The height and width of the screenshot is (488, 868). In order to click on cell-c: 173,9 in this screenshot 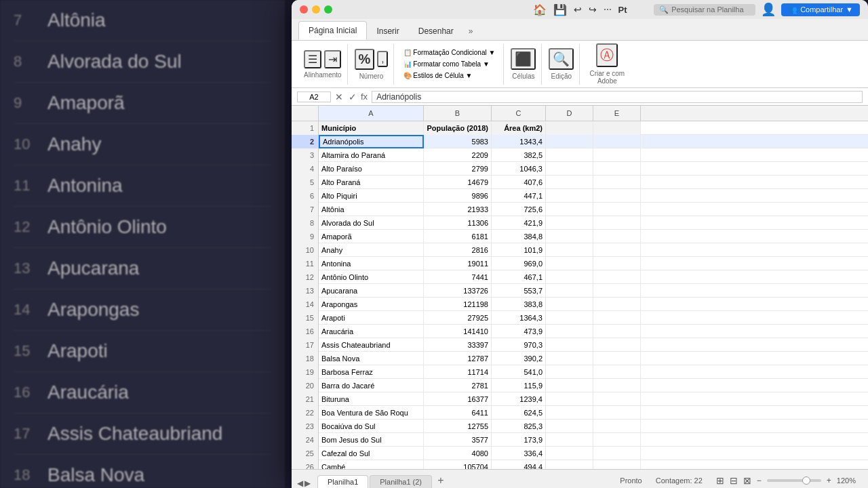, I will do `click(519, 440)`.